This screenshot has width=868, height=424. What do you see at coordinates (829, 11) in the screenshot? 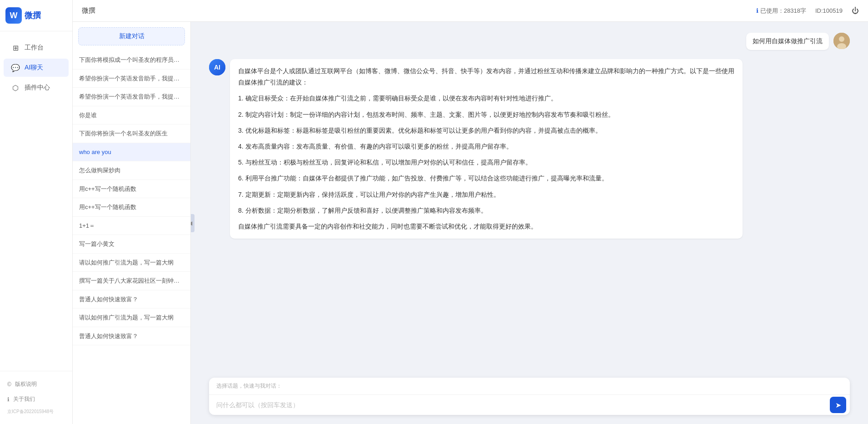
I see `user-id: ID:100519` at bounding box center [829, 11].